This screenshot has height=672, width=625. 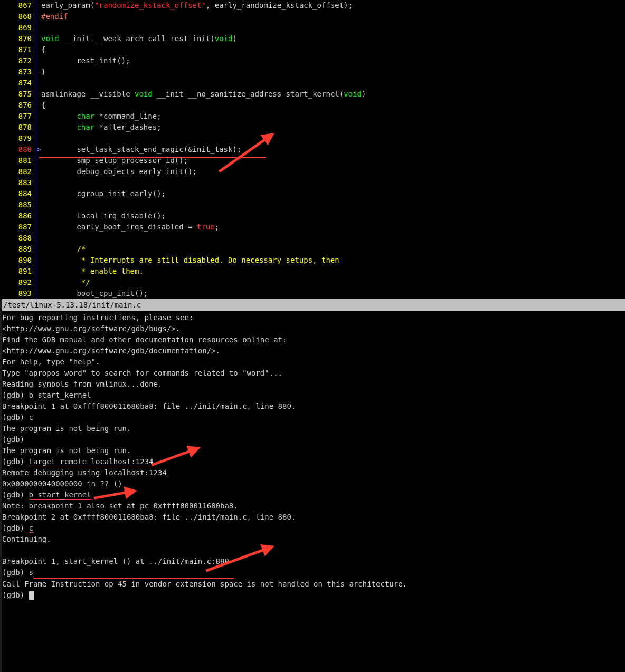 I want to click on line-number: 879, so click(x=18, y=138).